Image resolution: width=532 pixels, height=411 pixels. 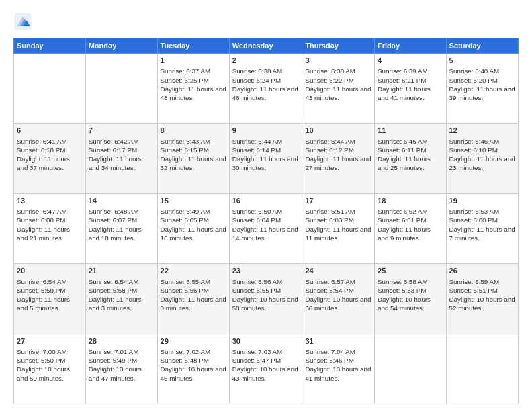 I want to click on day-number: 3, so click(x=339, y=60).